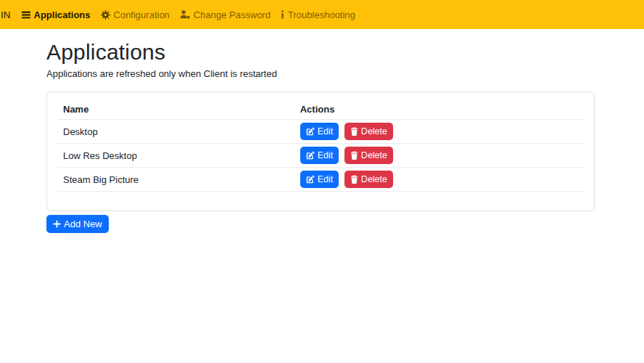 Image resolution: width=644 pixels, height=363 pixels. What do you see at coordinates (176, 132) in the screenshot?
I see `app-name-cell: Desktop` at bounding box center [176, 132].